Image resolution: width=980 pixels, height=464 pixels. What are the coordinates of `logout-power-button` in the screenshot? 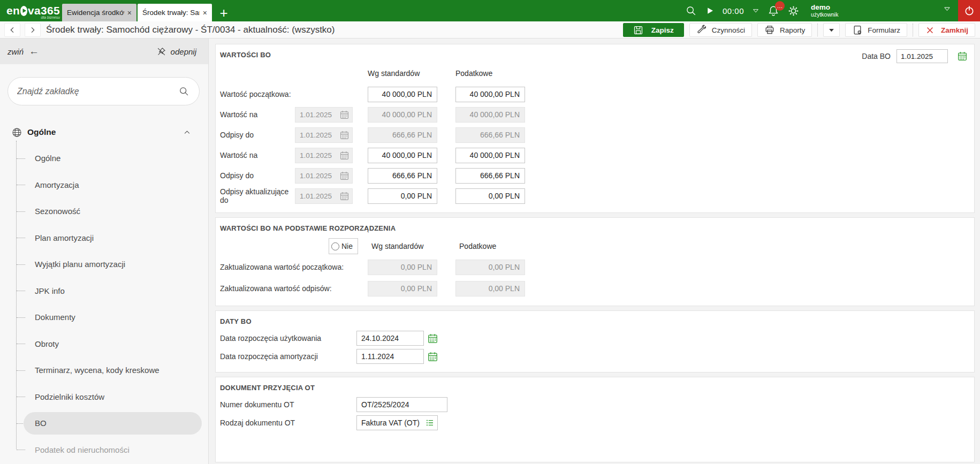 It's located at (969, 11).